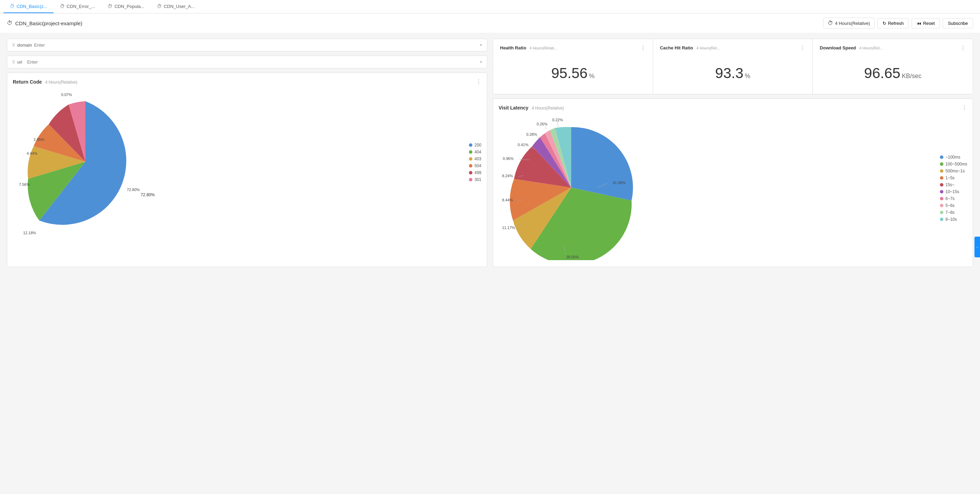 The height and width of the screenshot is (494, 980). I want to click on metric-cards: Health Ratio 4 Hours(Relati... ⋮ 95.56% …, so click(733, 67).